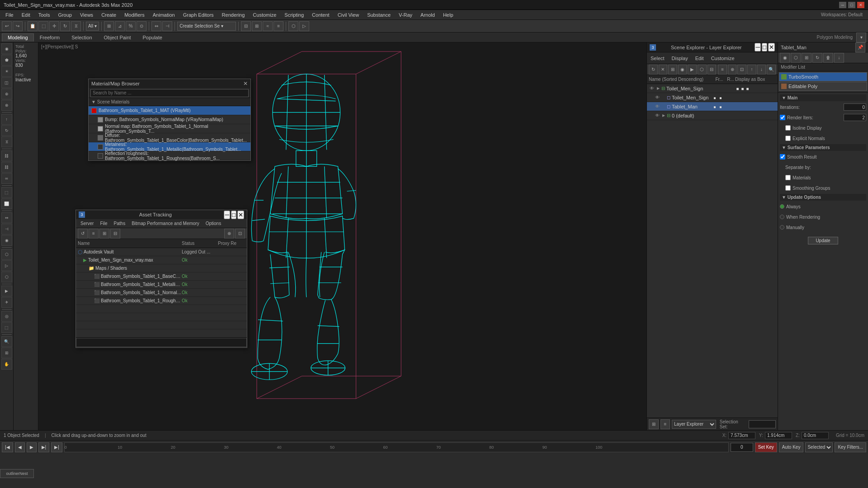 The height and width of the screenshot is (488, 868). What do you see at coordinates (234, 215) in the screenshot?
I see `at-maximize-button: □` at bounding box center [234, 215].